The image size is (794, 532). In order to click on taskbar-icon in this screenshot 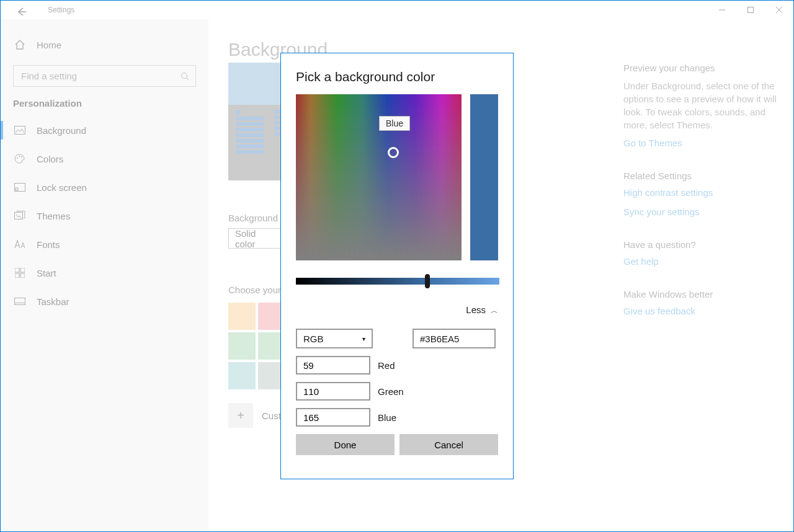, I will do `click(20, 301)`.